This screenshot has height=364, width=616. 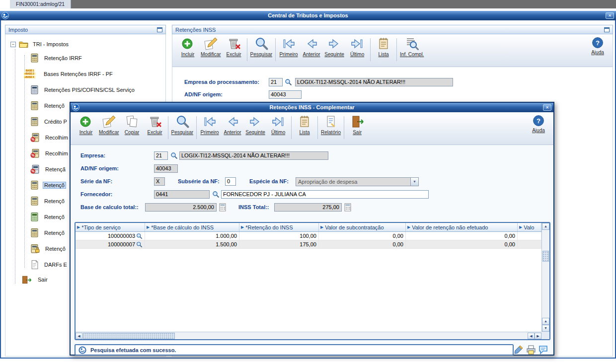 I want to click on column-header-subcontratacao: ▶Valor de subcontratação, so click(x=363, y=227).